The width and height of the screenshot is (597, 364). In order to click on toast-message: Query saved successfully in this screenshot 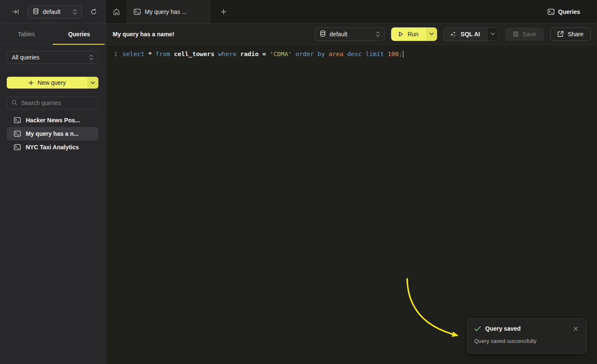, I will do `click(527, 341)`.